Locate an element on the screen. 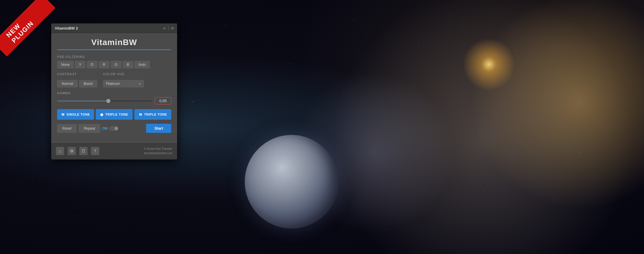 This screenshot has height=254, width=644. plugin-panel: VitaminBW 2 » | ≡ VitaminBW PRE-FILTERIN… is located at coordinates (114, 91).